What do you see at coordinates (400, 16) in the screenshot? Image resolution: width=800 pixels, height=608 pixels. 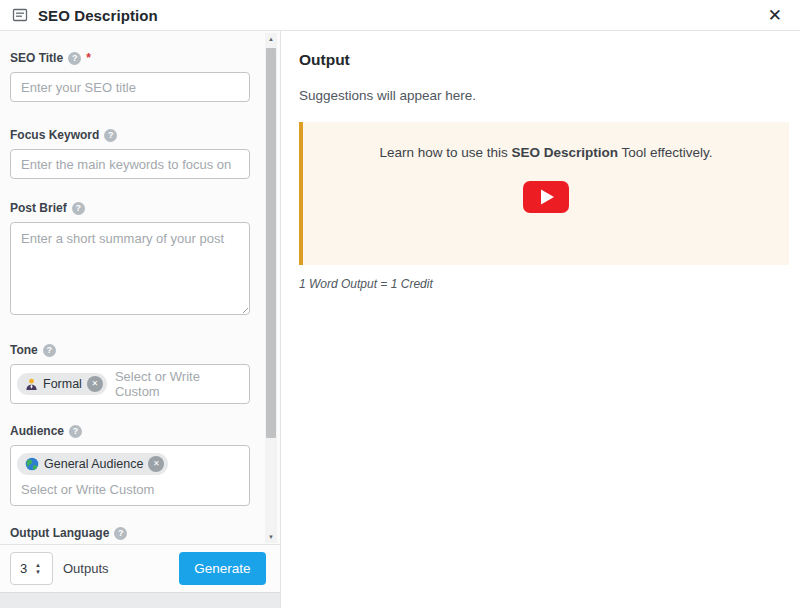 I see `modal-header: SEO Description ✕` at bounding box center [400, 16].